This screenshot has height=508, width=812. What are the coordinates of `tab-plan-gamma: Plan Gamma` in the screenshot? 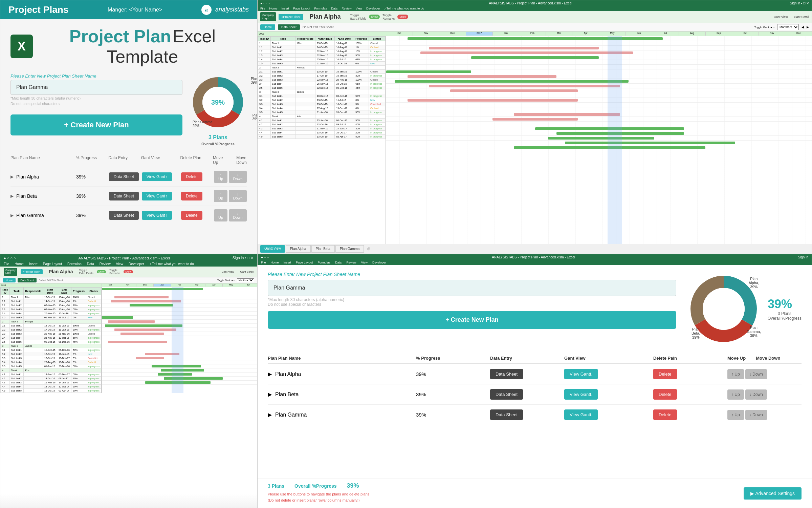 It's located at (350, 249).